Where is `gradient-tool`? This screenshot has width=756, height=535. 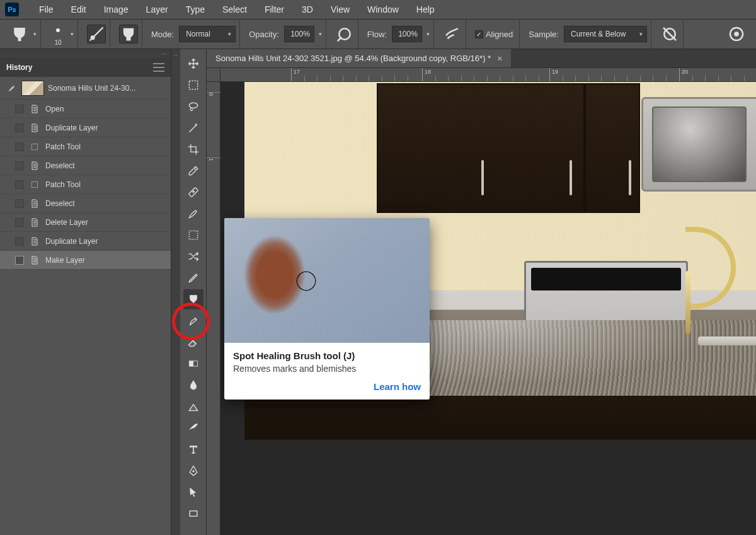
gradient-tool is located at coordinates (193, 364).